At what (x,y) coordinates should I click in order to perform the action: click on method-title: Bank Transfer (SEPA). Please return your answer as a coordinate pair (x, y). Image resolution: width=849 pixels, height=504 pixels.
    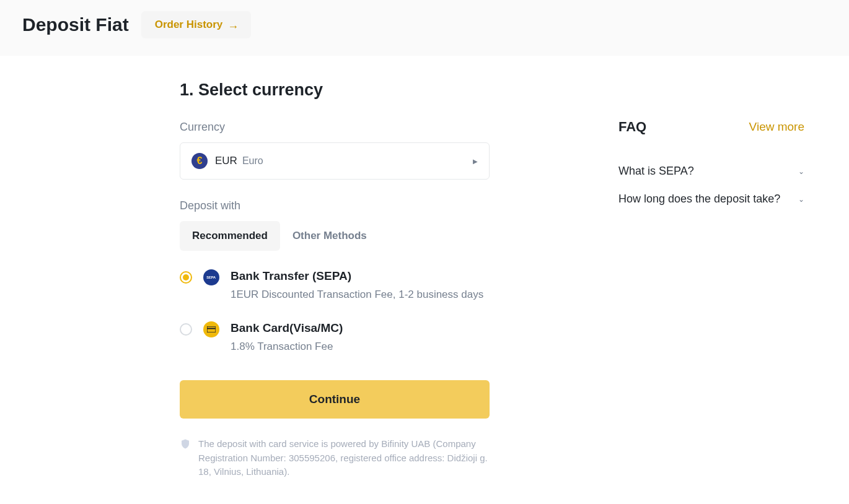
    Looking at the image, I should click on (360, 276).